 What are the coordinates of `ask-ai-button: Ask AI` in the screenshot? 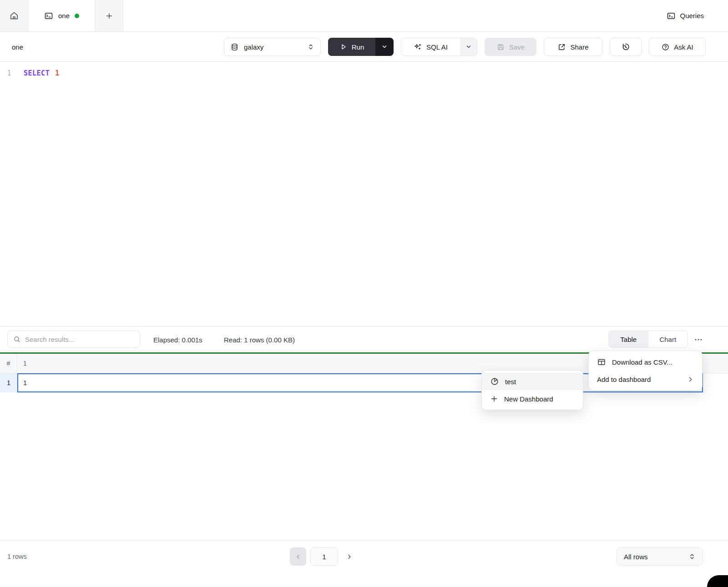 It's located at (677, 47).